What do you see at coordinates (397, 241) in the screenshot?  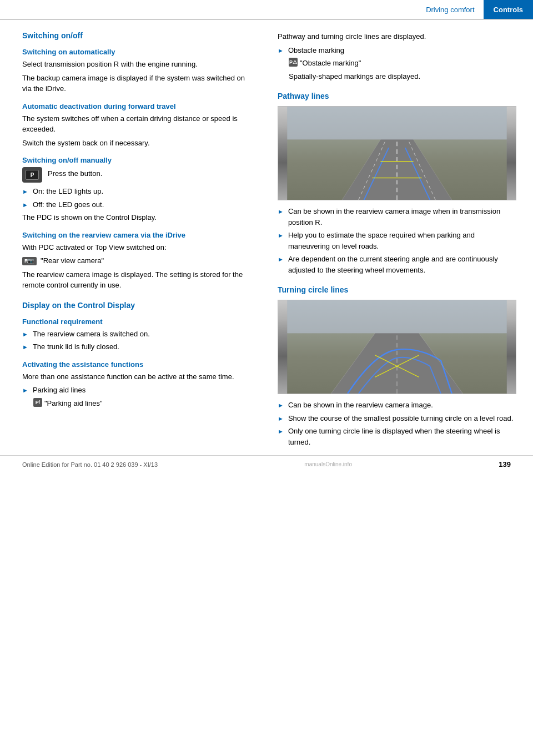 I see `bullet-estimate-space: ► Help you to estimate the space require…` at bounding box center [397, 241].